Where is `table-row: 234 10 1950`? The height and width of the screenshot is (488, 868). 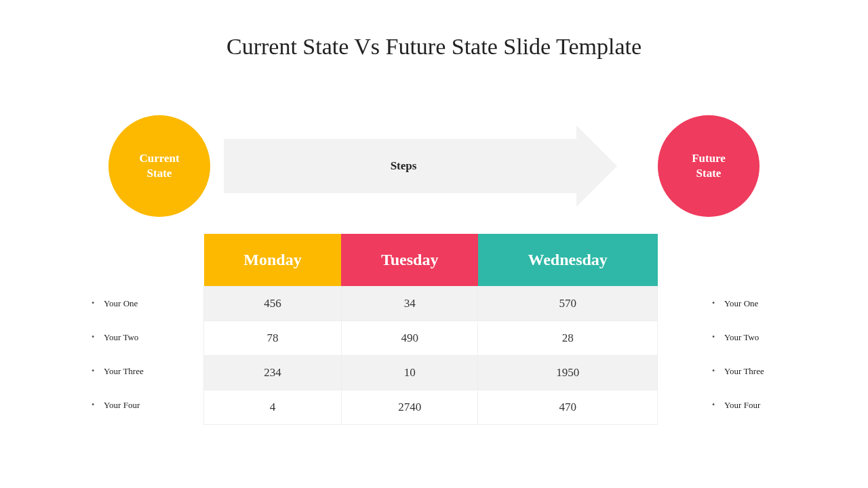
table-row: 234 10 1950 is located at coordinates (431, 373).